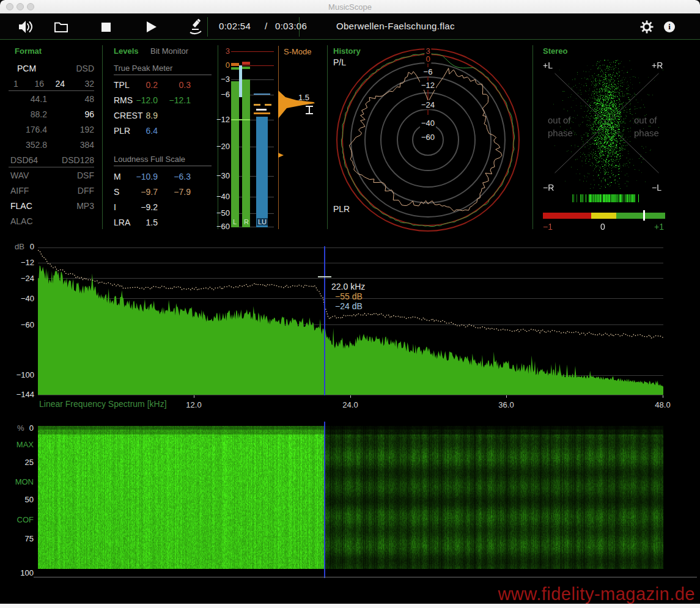  Describe the element at coordinates (23, 500) in the screenshot. I see `spectrogram-y-tick: 50` at that location.